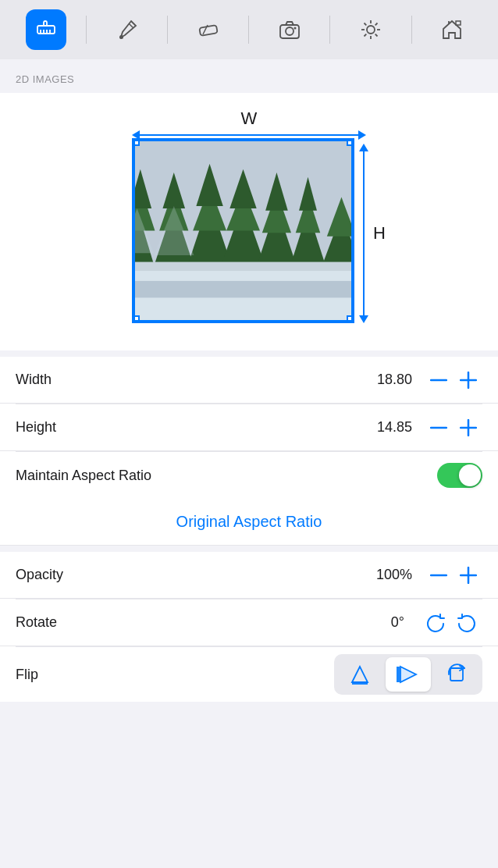 Image resolution: width=498 pixels, height=868 pixels. Describe the element at coordinates (468, 380) in the screenshot. I see `width-plus-button` at that location.